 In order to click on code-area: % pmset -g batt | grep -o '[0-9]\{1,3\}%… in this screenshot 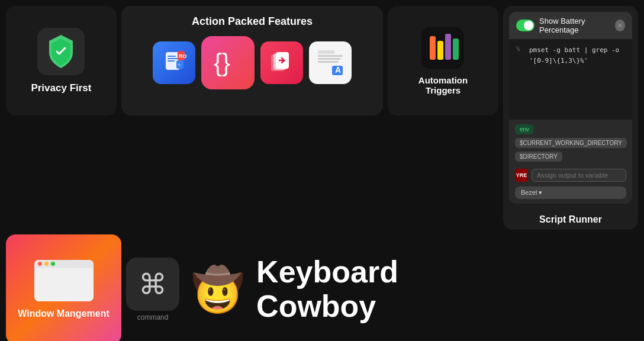, I will do `click(571, 79)`.